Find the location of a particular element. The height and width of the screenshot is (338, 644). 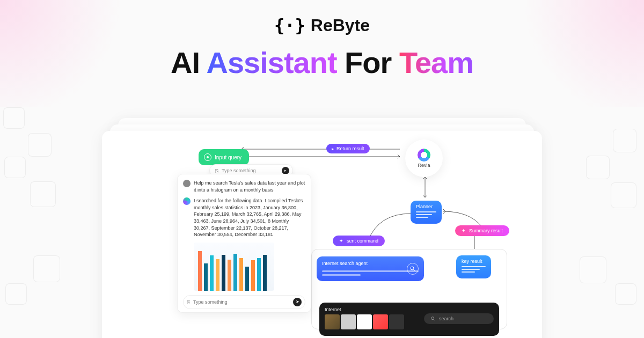

chat-input is located at coordinates (241, 302).